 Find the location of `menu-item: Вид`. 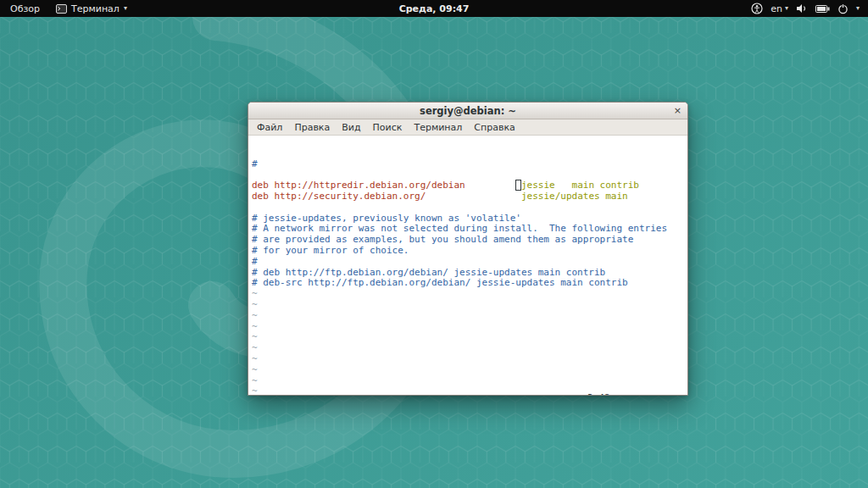

menu-item: Вид is located at coordinates (351, 127).